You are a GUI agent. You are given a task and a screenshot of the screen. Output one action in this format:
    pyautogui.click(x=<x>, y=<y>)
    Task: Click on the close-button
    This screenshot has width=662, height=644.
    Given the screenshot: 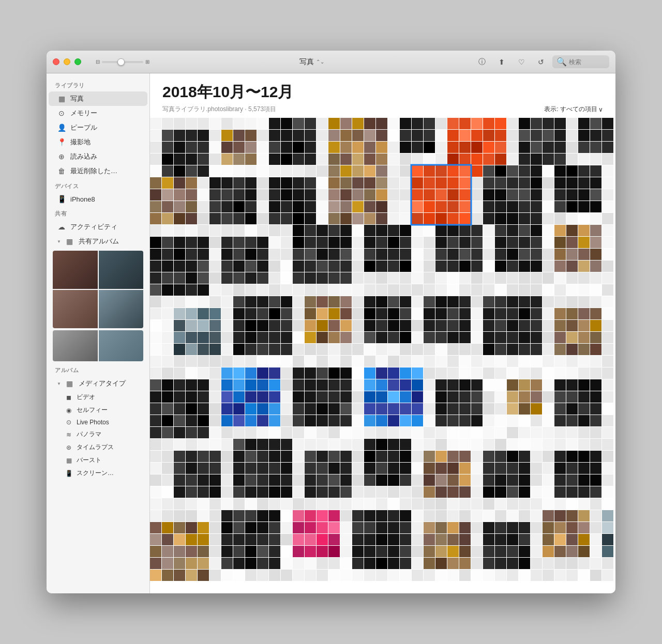 What is the action you would take?
    pyautogui.click(x=56, y=62)
    